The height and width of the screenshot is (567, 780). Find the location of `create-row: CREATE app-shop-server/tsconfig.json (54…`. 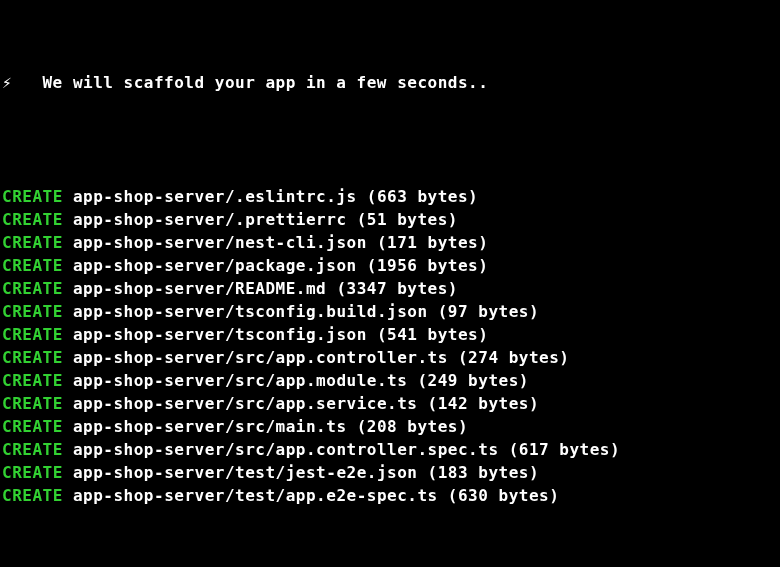

create-row: CREATE app-shop-server/tsconfig.json (54… is located at coordinates (390, 334).